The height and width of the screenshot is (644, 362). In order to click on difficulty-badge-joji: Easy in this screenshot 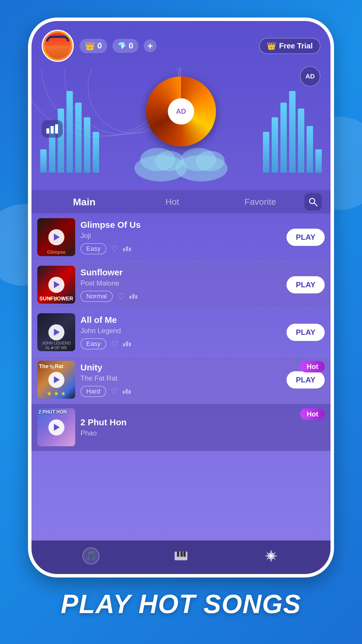, I will do `click(93, 249)`.